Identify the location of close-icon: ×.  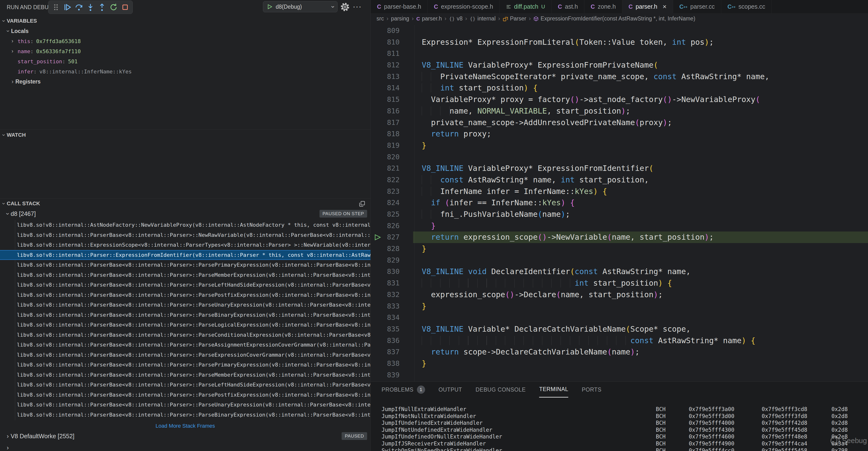
(664, 7).